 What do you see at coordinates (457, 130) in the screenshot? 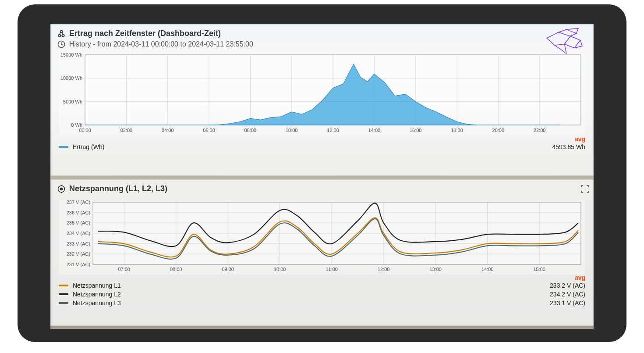
I see `svg-text: 18:00` at bounding box center [457, 130].